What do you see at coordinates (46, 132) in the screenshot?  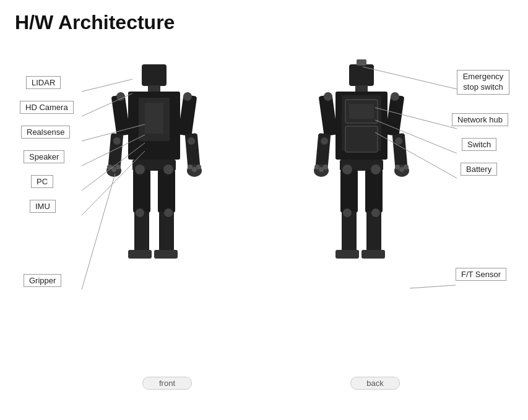 I see `label-realsense: Realsense` at bounding box center [46, 132].